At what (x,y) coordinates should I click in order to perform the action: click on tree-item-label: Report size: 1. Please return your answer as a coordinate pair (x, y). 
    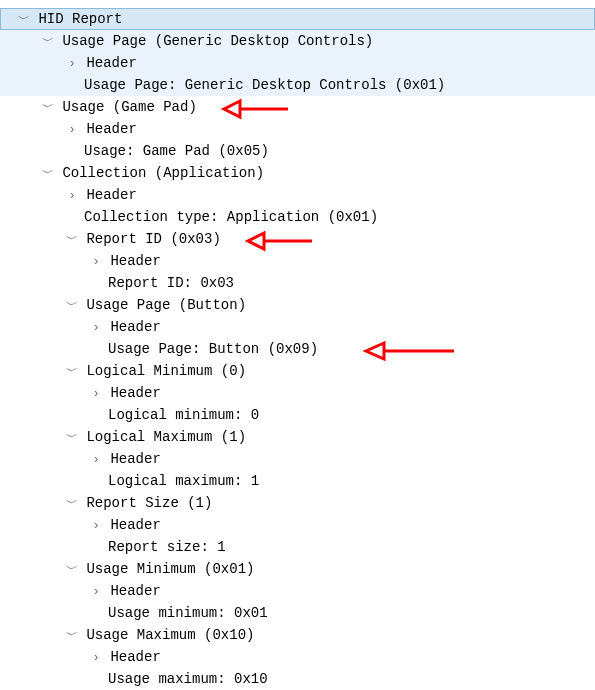
    Looking at the image, I should click on (167, 547).